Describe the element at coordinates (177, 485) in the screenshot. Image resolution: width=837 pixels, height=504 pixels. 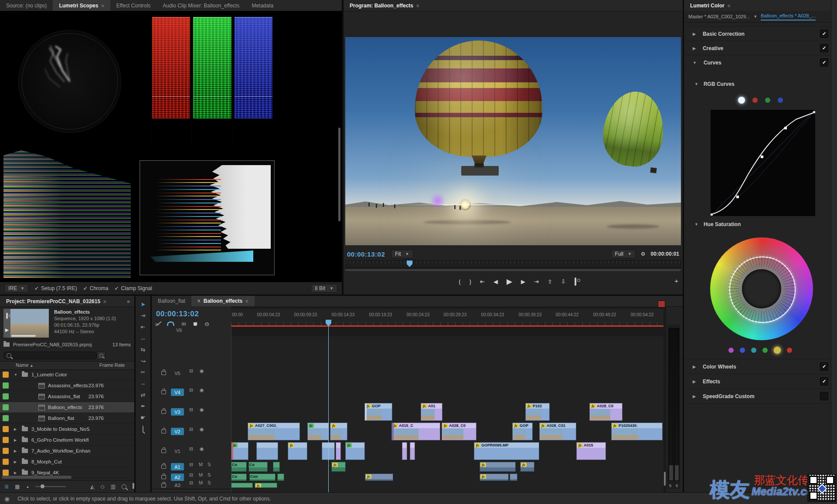
I see `track-target-toggle: A3` at that location.